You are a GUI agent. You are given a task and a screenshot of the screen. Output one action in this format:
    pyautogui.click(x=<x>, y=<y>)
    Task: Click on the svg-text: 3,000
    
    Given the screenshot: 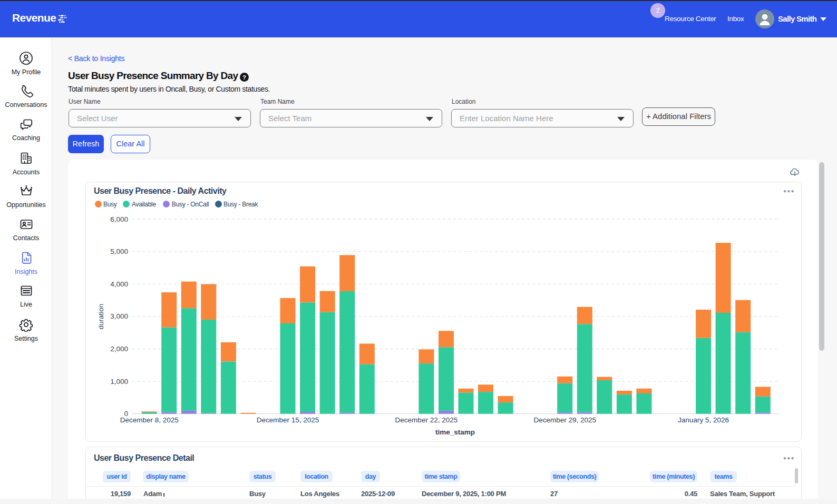 What is the action you would take?
    pyautogui.click(x=119, y=316)
    